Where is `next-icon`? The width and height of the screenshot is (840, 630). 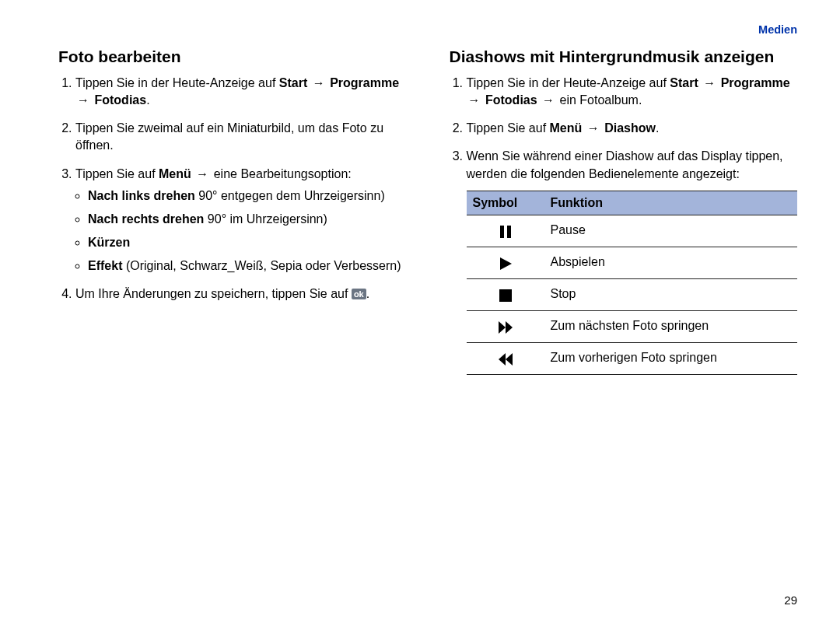
next-icon is located at coordinates (506, 327).